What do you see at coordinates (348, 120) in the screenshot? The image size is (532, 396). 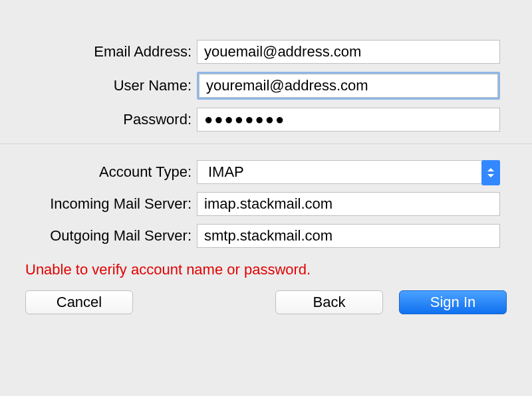 I see `password-input` at bounding box center [348, 120].